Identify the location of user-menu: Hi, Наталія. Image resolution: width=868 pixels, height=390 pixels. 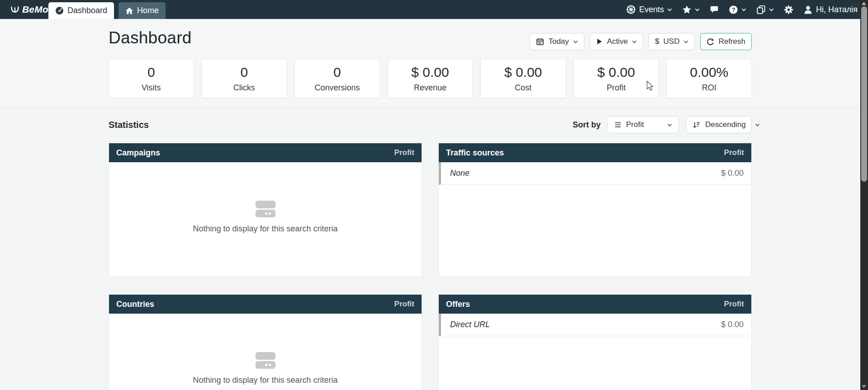
(830, 10).